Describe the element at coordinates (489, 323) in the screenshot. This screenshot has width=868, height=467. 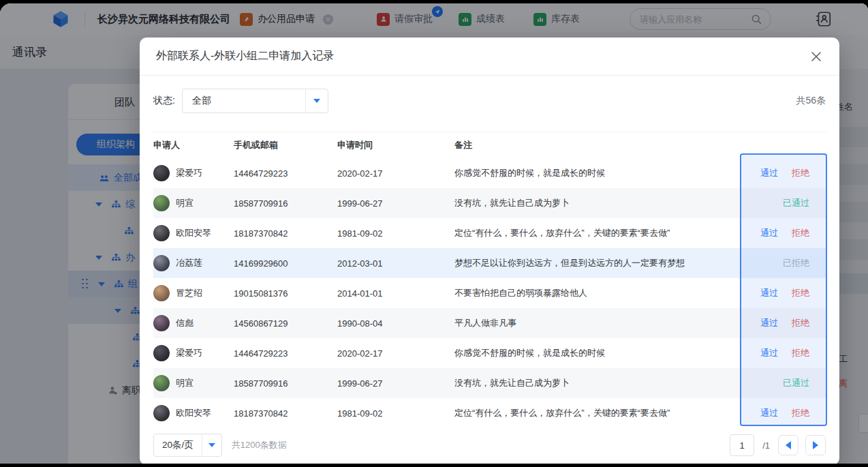
I see `table-row: 信彪145608671291990-08-04平凡人做非凡事通过拒绝` at that location.